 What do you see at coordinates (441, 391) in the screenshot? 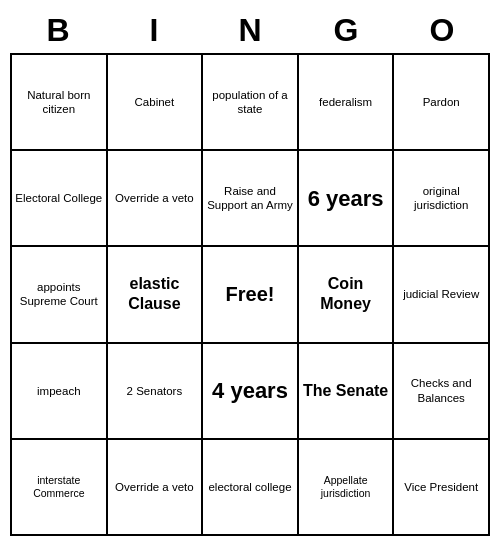
I see `bingo-cell: Checks and Balances` at bounding box center [441, 391].